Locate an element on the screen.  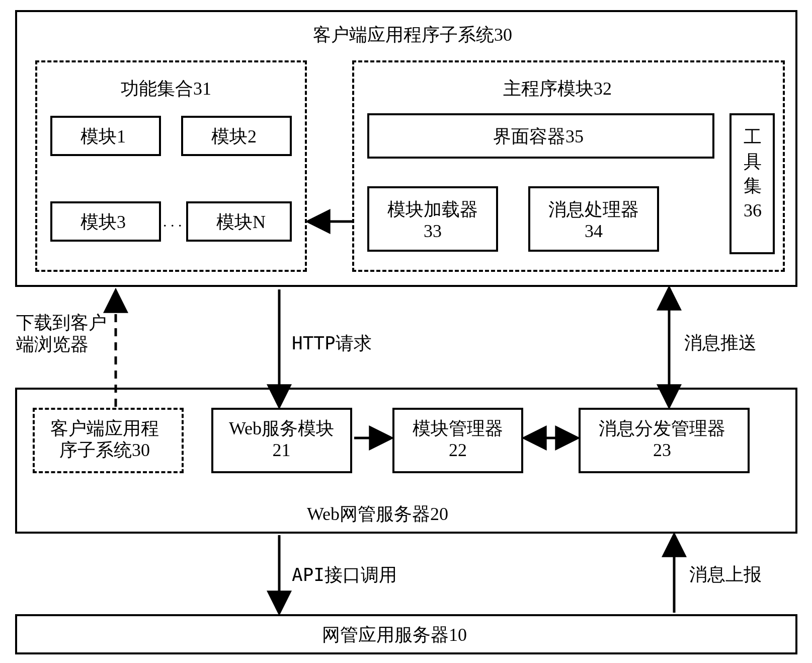
edge-push-label: 消息推送 is located at coordinates (720, 343).